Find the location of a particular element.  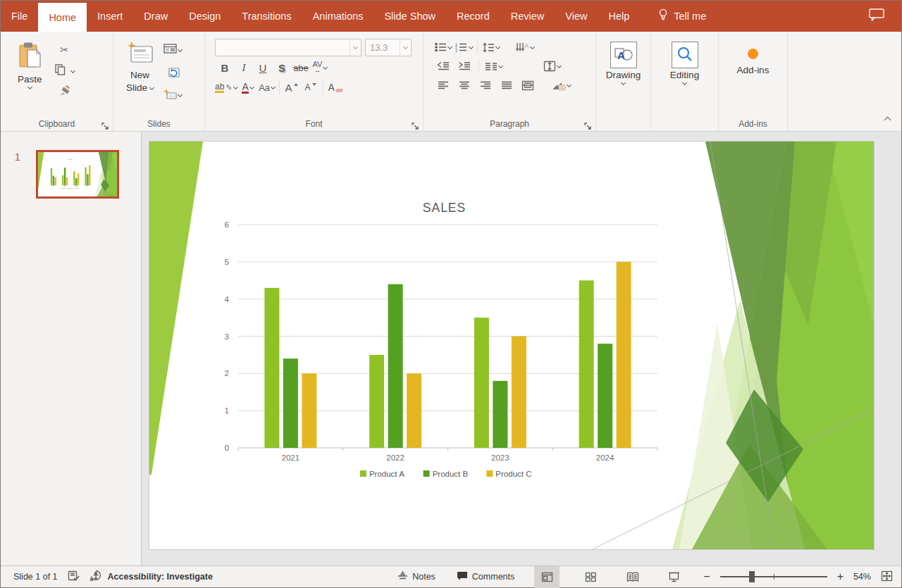

accessibility-checker: Accessibility: Investigate is located at coordinates (151, 577).